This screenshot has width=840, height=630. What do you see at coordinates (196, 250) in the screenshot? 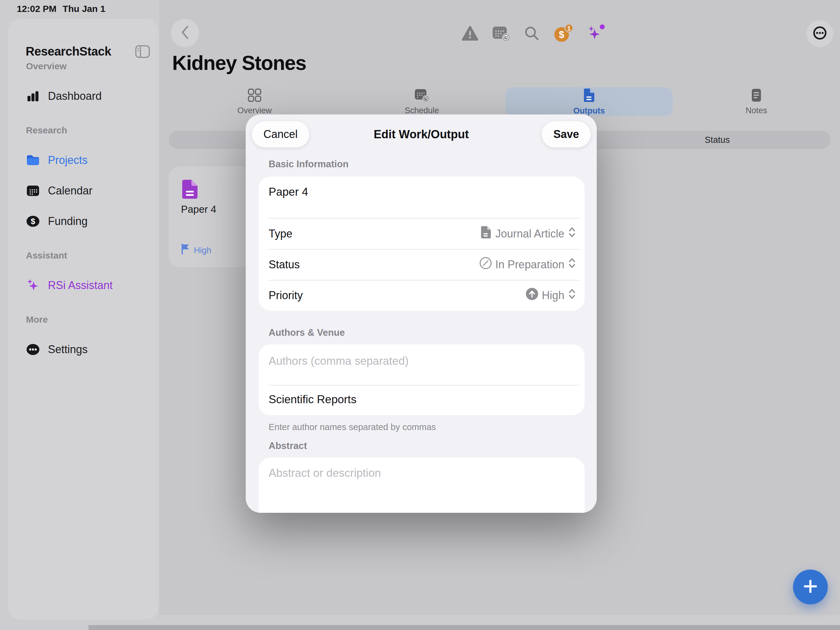
I see `priority-row: High` at bounding box center [196, 250].